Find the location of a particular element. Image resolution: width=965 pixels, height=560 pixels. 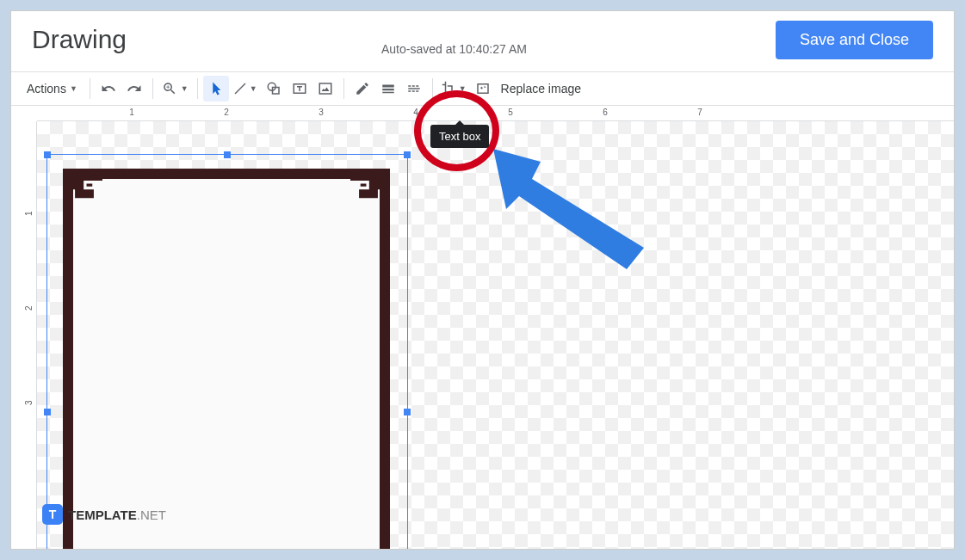

image-icon is located at coordinates (325, 89).